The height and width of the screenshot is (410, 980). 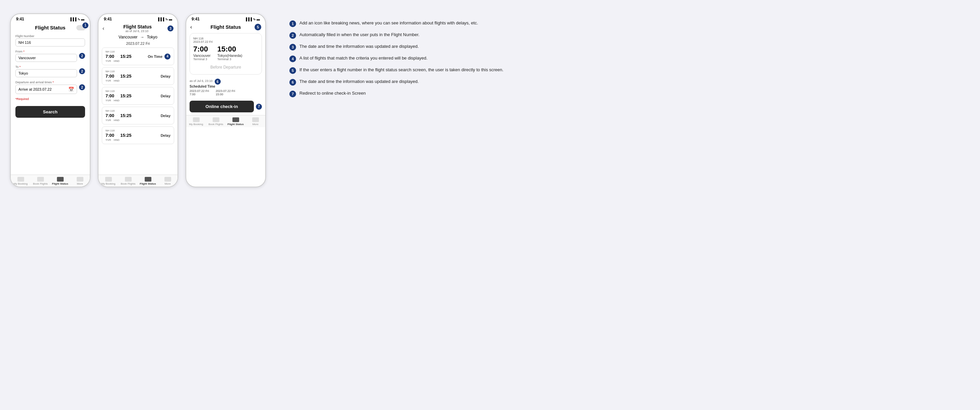 I want to click on departure-row: Departure and arrival times Arrive at 20…, so click(x=50, y=87).